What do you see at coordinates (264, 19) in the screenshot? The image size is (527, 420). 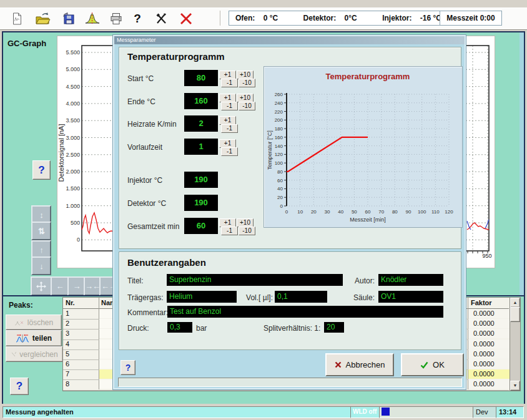 I see `toolbar: ? Ofen: 0 °C Detektor: 0°C Injektor: -16…` at bounding box center [264, 19].